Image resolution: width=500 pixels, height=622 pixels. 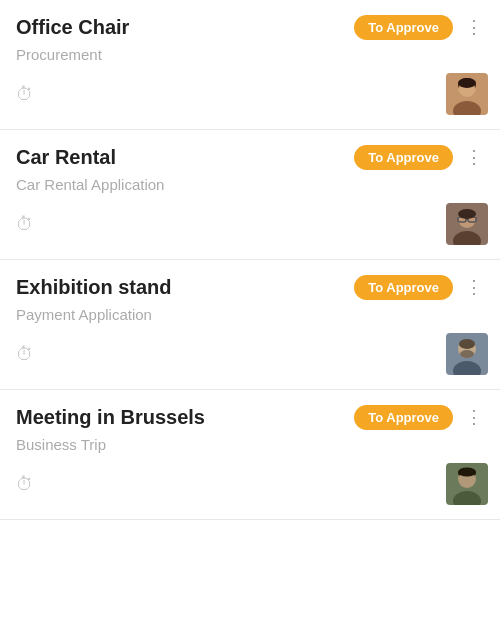 I want to click on item-top-row: Exhibition stand To Approve ⋮, so click(x=252, y=287).